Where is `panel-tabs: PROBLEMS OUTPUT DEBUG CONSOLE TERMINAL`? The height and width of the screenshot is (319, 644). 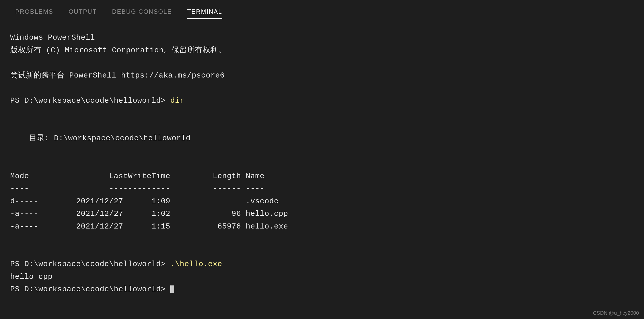
panel-tabs: PROBLEMS OUTPUT DEBUG CONSOLE TERMINAL is located at coordinates (322, 9).